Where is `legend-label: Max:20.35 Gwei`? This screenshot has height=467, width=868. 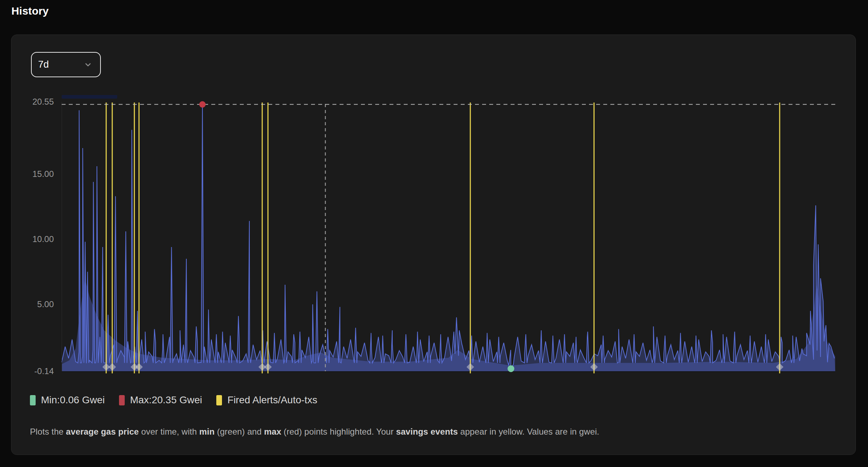 legend-label: Max:20.35 Gwei is located at coordinates (166, 400).